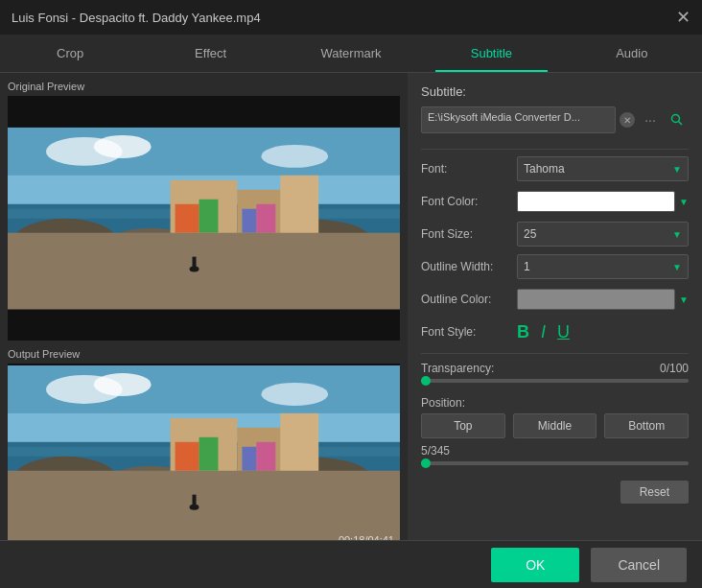 Image resolution: width=702 pixels, height=588 pixels. Describe the element at coordinates (351, 54) in the screenshot. I see `tab-bar: Crop Effect Watermark Subtitle Audio` at that location.